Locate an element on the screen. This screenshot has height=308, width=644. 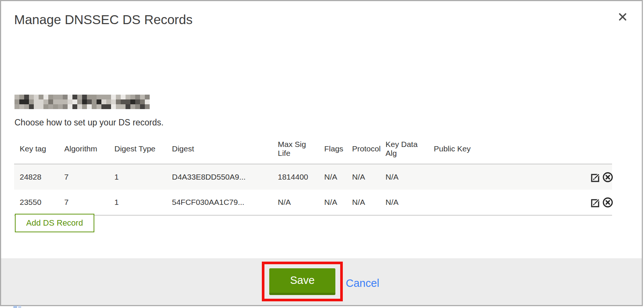
instruction-text: Choose how to set up your DS records. is located at coordinates (89, 122).